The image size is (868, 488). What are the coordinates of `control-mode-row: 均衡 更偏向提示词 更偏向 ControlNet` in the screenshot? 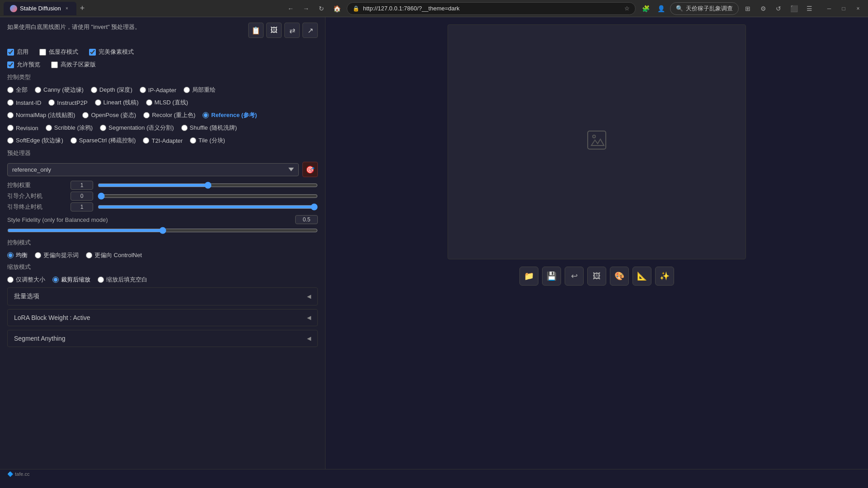 It's located at (163, 255).